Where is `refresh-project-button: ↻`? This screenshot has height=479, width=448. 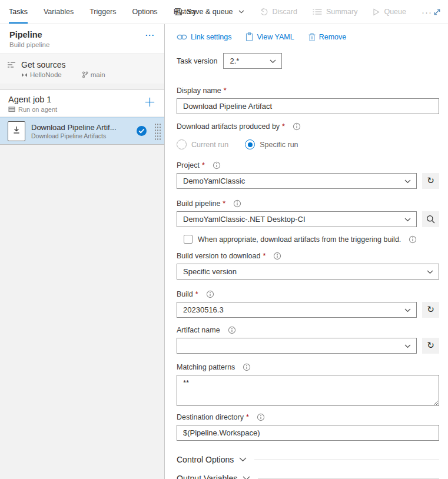
refresh-project-button: ↻ is located at coordinates (431, 181).